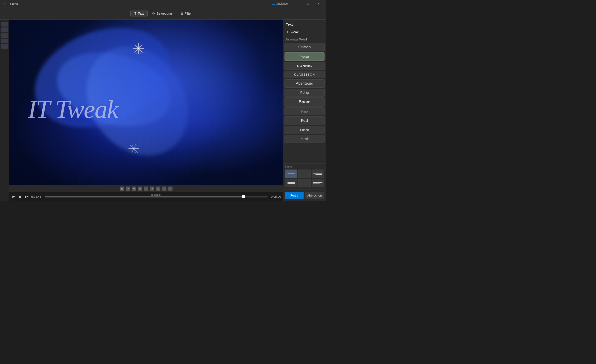 The image size is (596, 364). What do you see at coordinates (318, 183) in the screenshot?
I see `layout-lines-left` at bounding box center [318, 183].